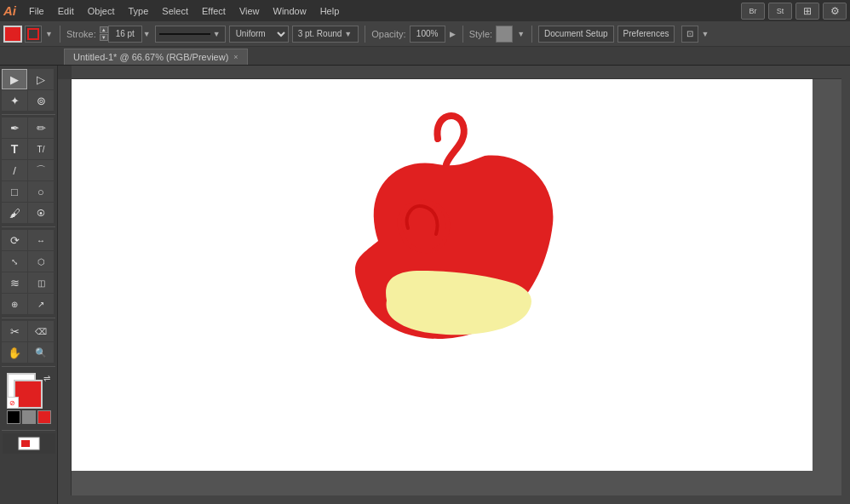  I want to click on stroke-down: ▼, so click(104, 37).